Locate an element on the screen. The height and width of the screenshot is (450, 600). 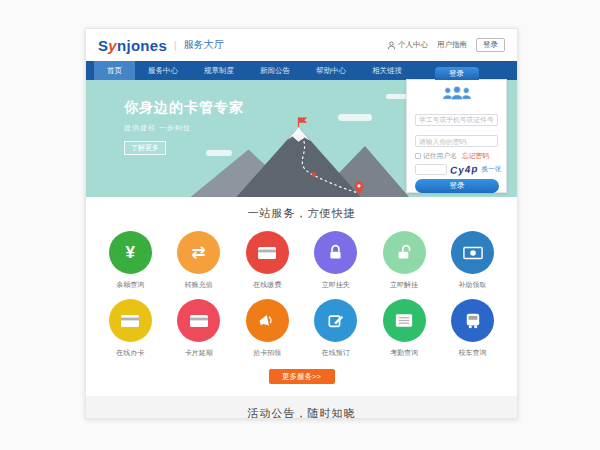
login-users is located at coordinates (456, 95).